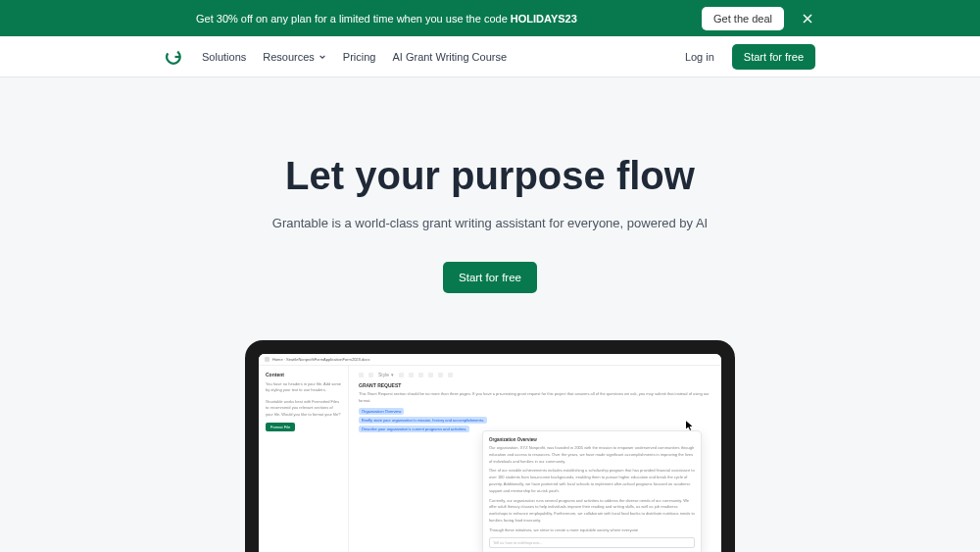  I want to click on hero-cta-button: Start for free, so click(490, 277).